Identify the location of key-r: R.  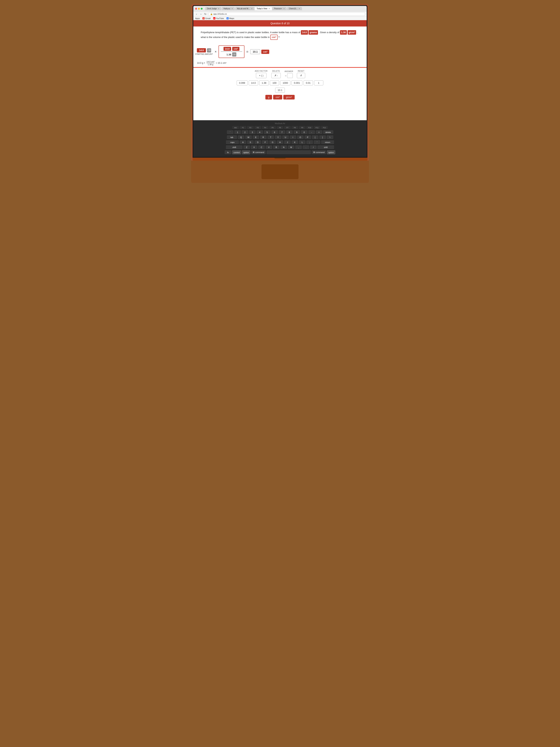
(263, 137).